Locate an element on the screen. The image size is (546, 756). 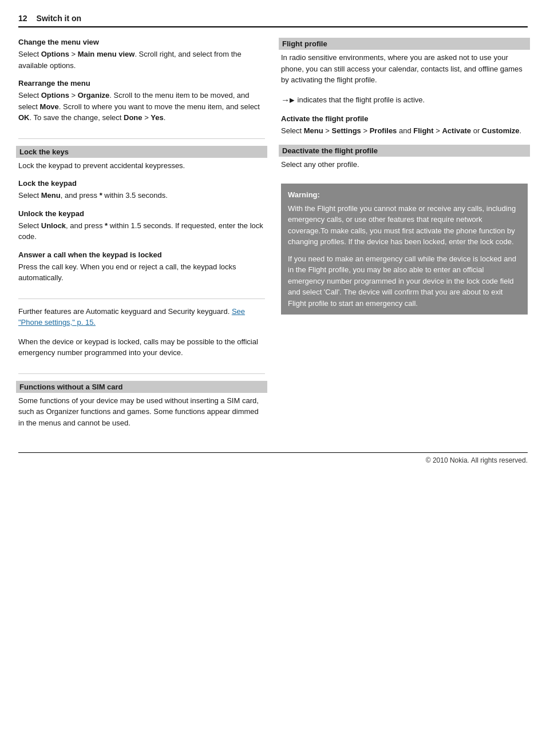
section-body-lock-keypad: Select Menu, and press * within 3.5 seco… is located at coordinates (142, 196).